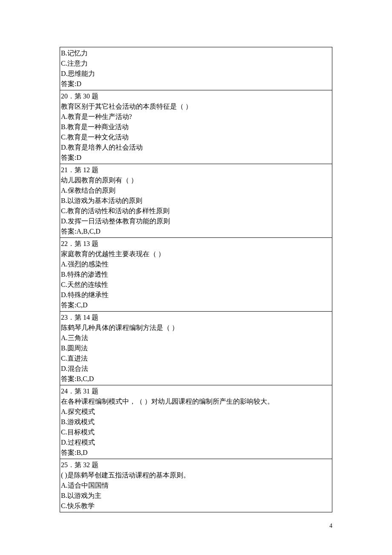 The image size is (392, 555). What do you see at coordinates (196, 295) in the screenshot?
I see `text-line: D.特殊的继承性` at bounding box center [196, 295].